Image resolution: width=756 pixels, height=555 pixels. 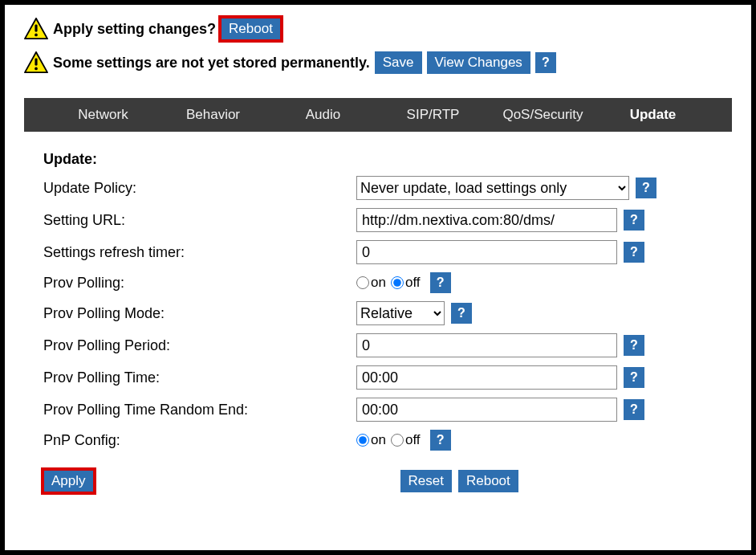 I want to click on save-button: Save, so click(x=398, y=63).